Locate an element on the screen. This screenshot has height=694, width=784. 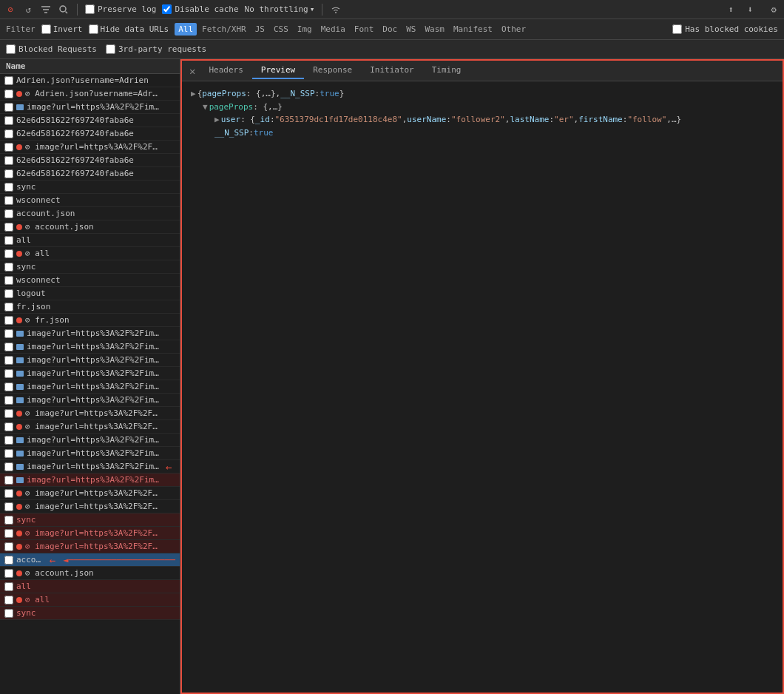
type-btn-ws: WS is located at coordinates (411, 30).